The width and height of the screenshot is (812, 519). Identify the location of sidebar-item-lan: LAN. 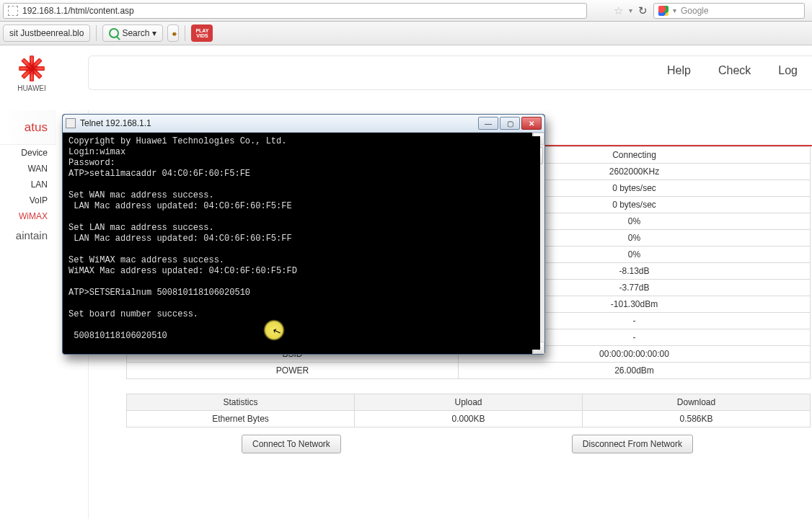
(28, 185).